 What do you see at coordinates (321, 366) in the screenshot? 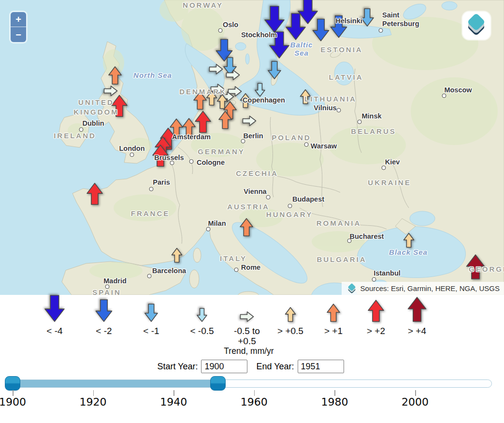
I see `end-year-input` at bounding box center [321, 366].